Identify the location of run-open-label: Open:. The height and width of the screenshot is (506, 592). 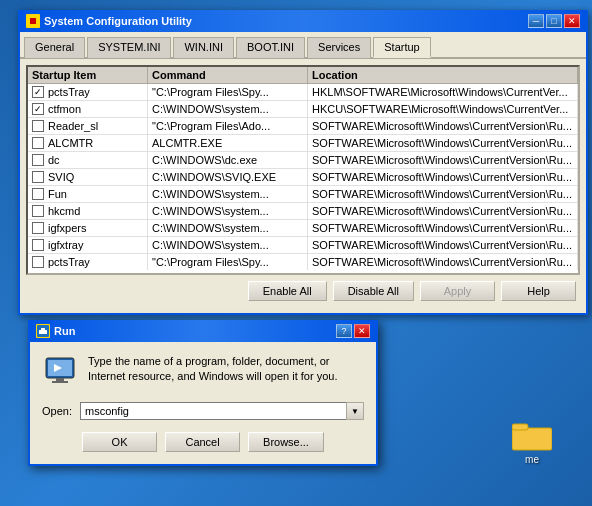
(57, 411).